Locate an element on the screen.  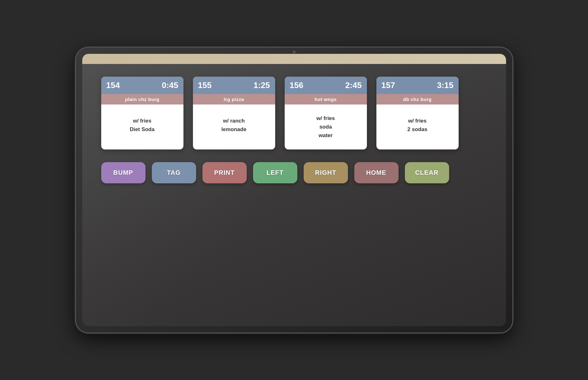
buttons-row: BUMPTAGPRINTLEFTRIGHTHOMECLEAR is located at coordinates (294, 174).